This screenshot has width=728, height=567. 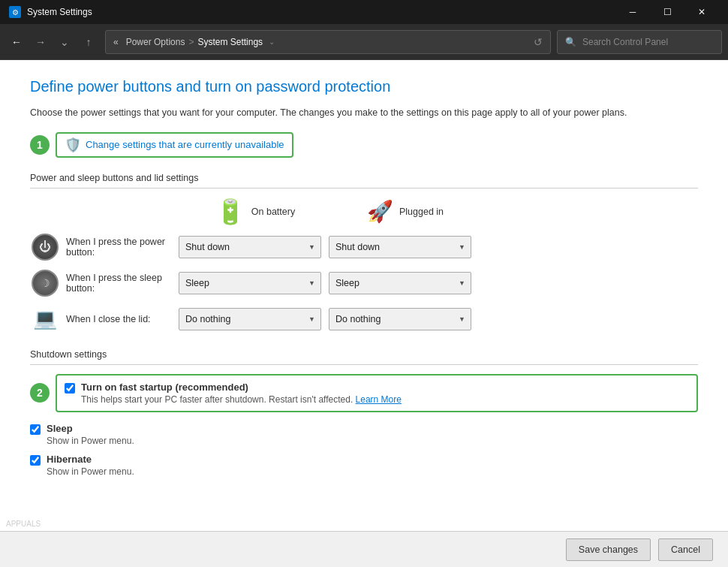 What do you see at coordinates (15, 12) in the screenshot?
I see `app-icon: ⚙` at bounding box center [15, 12].